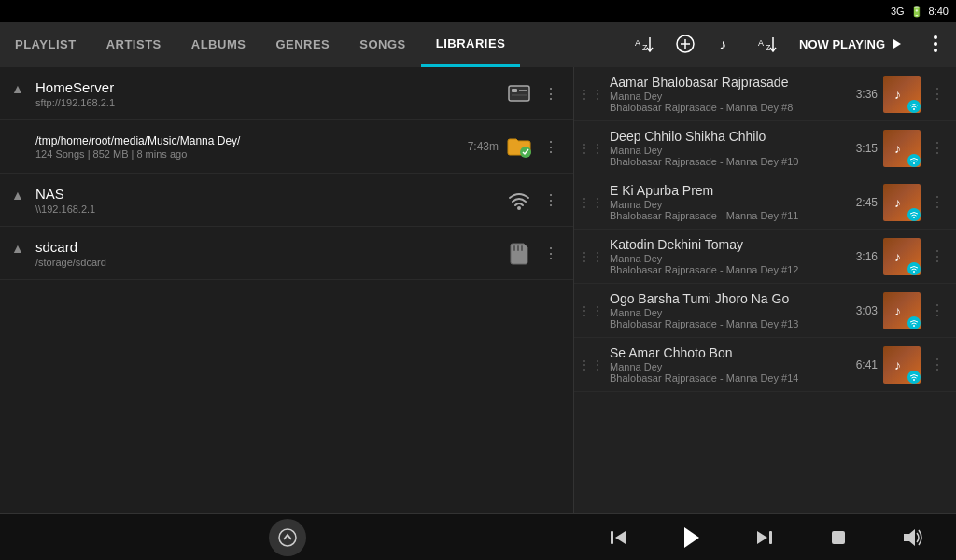 This screenshot has width=956, height=560. Describe the element at coordinates (937, 202) in the screenshot. I see `song-menu-2: ⋮` at that location.